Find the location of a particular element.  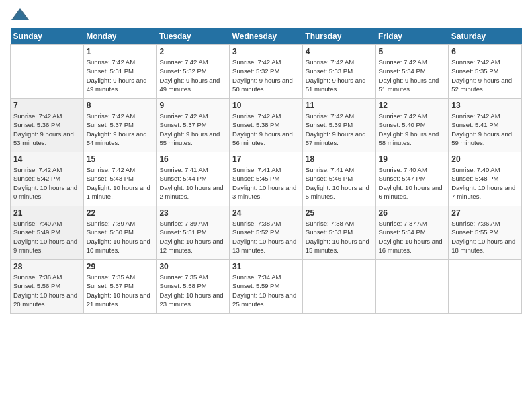

cell-info: Sunrise: 7:42 AMSunset: 5:42 PMDaylight:… is located at coordinates (47, 183).